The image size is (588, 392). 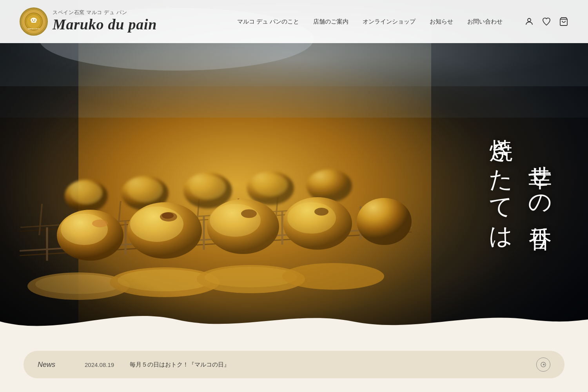 What do you see at coordinates (389, 22) in the screenshot?
I see `nav-shop: オンラインショップ` at bounding box center [389, 22].